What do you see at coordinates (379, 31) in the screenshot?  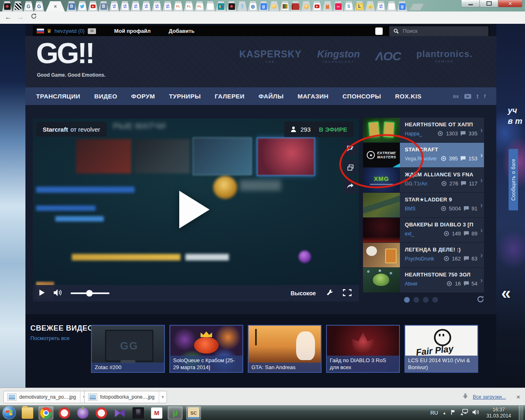 I see `topbar-toggle` at bounding box center [379, 31].